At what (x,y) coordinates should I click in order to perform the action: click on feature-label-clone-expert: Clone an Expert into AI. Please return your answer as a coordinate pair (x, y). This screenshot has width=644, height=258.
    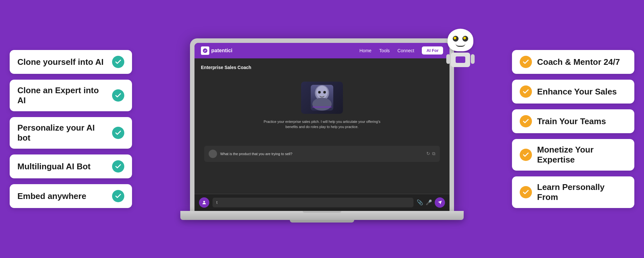
    Looking at the image, I should click on (62, 95).